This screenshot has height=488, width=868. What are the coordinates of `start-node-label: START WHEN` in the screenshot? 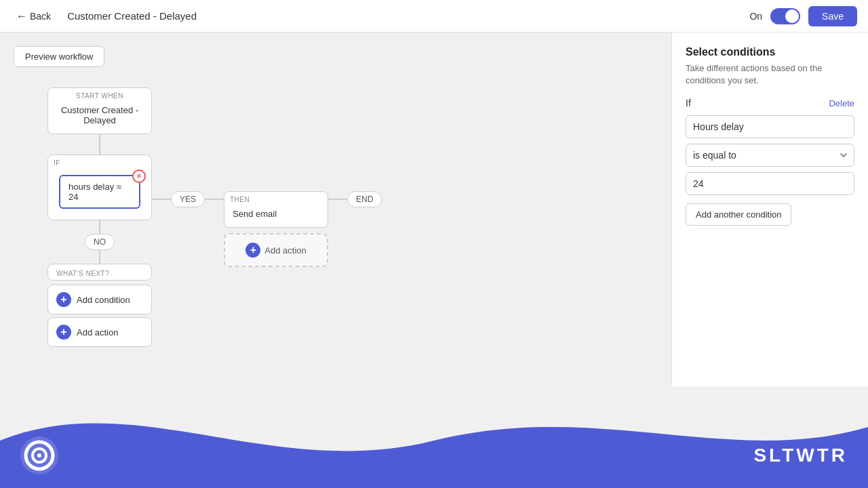 It's located at (100, 94).